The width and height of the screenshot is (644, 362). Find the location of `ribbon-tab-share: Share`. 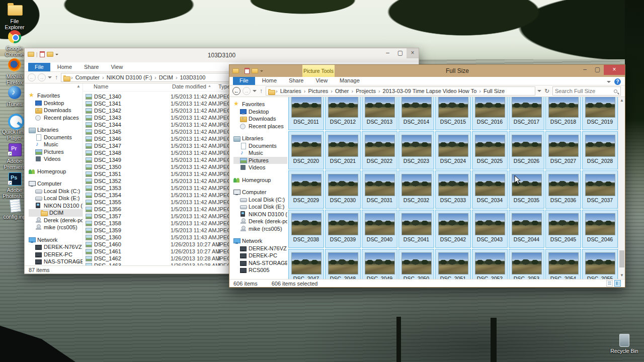

ribbon-tab-share: Share is located at coordinates (296, 80).